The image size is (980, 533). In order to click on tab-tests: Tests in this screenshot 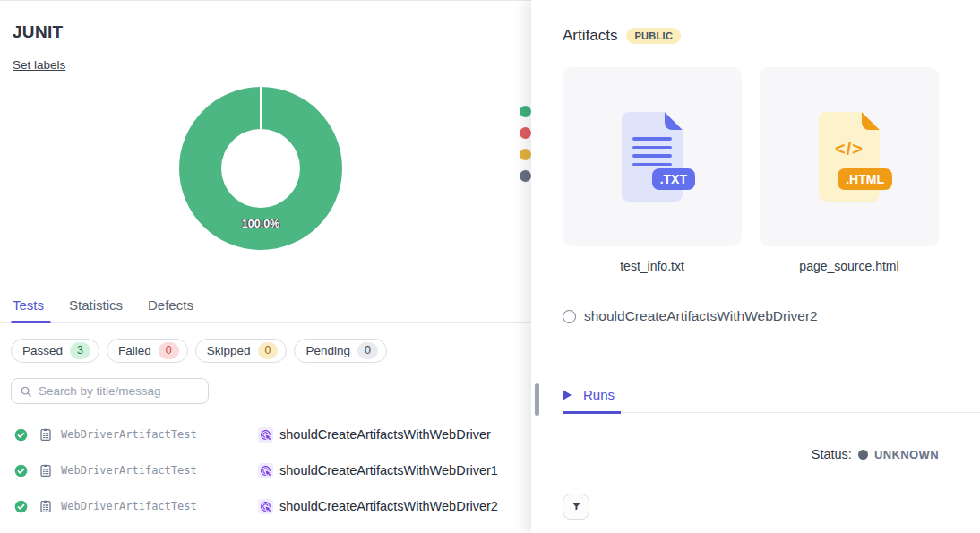, I will do `click(29, 305)`.